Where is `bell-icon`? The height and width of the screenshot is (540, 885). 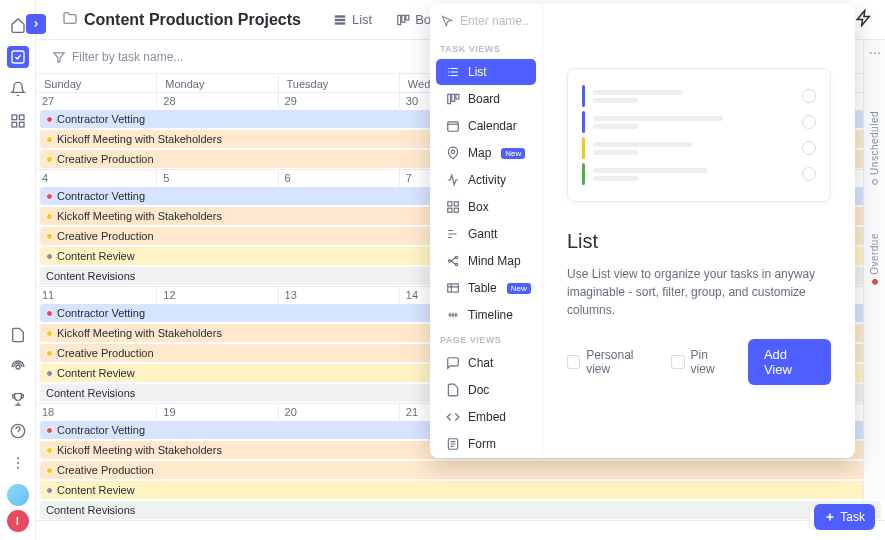 bell-icon is located at coordinates (18, 89).